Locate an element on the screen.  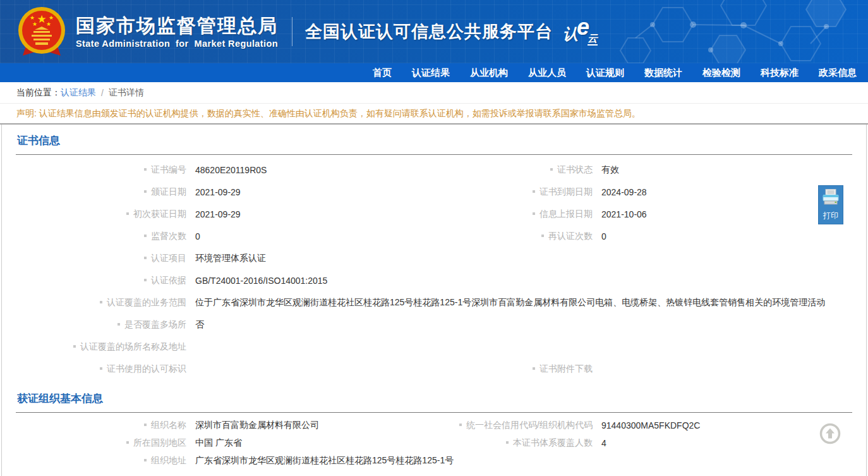
header-divider is located at coordinates (292, 32).